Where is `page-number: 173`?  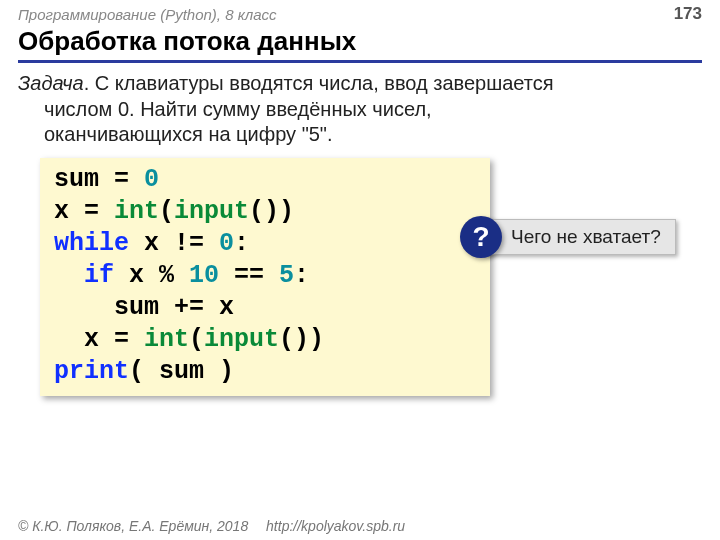 page-number: 173 is located at coordinates (688, 14).